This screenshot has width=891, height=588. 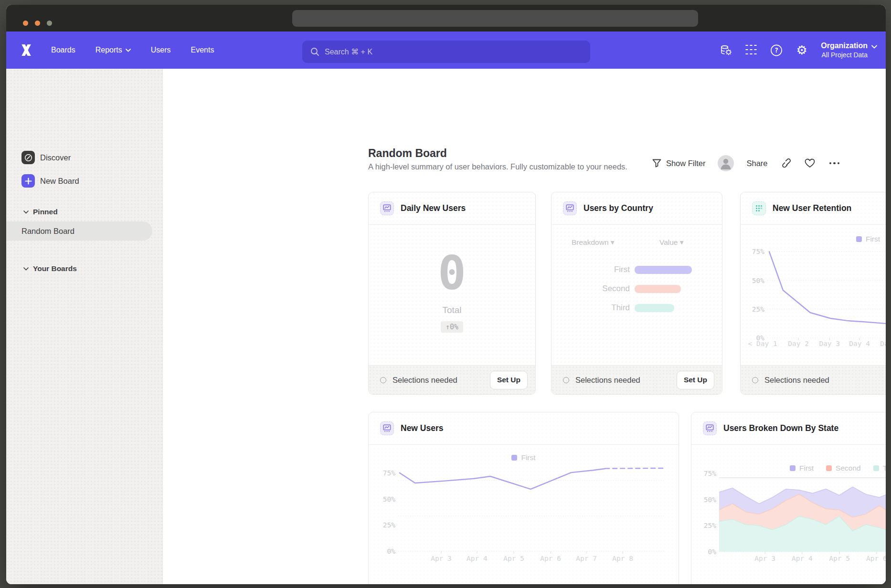 I want to click on card-title: Users by Country, so click(x=618, y=208).